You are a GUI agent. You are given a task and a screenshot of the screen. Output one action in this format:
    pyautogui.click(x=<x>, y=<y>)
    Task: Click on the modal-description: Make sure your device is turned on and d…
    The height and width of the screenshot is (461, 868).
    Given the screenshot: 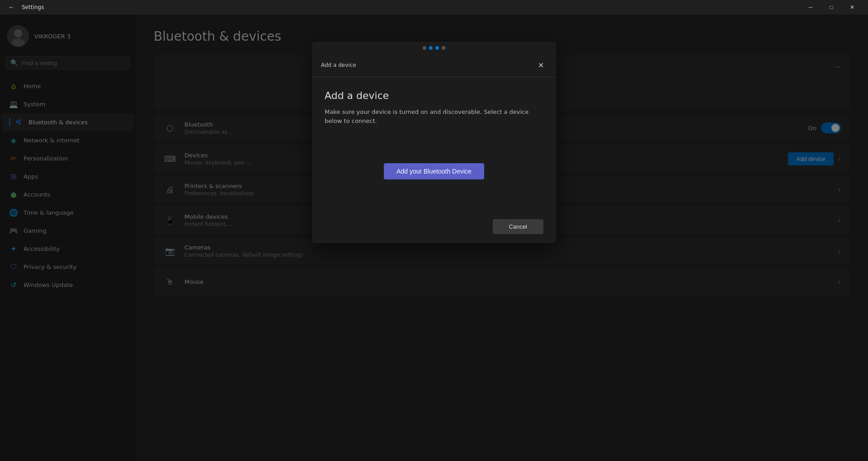 What is the action you would take?
    pyautogui.click(x=434, y=117)
    